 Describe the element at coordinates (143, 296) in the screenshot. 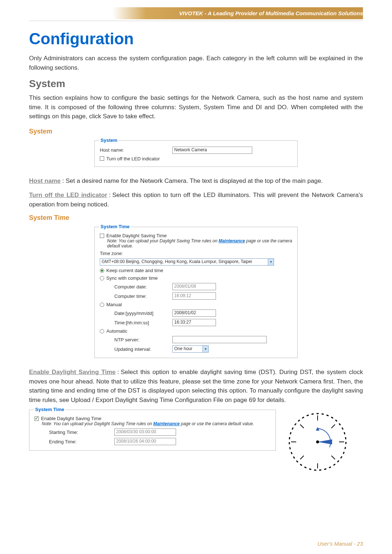

I see `computer-time-label: Computer time:` at that location.